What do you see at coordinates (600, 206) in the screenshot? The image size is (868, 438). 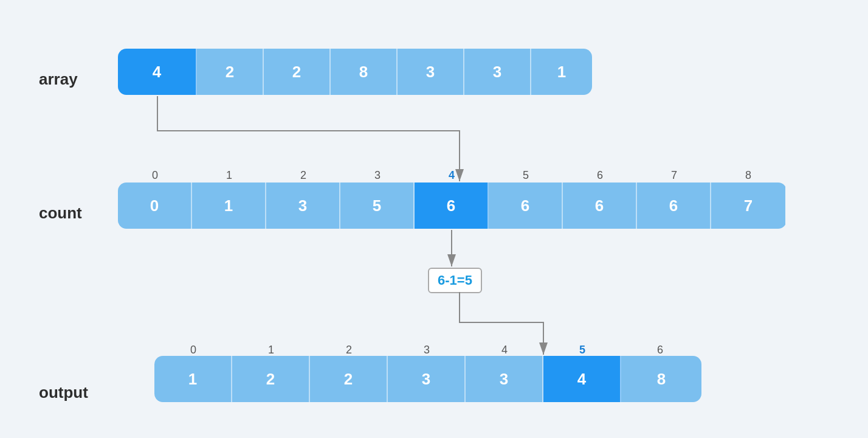 I see `count-cell-6: 6` at bounding box center [600, 206].